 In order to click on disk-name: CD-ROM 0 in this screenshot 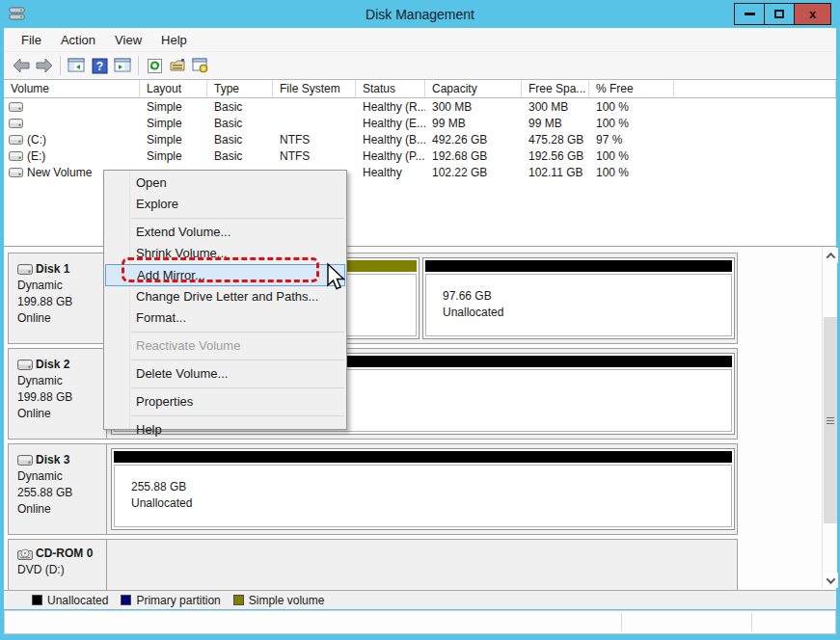, I will do `click(64, 553)`.